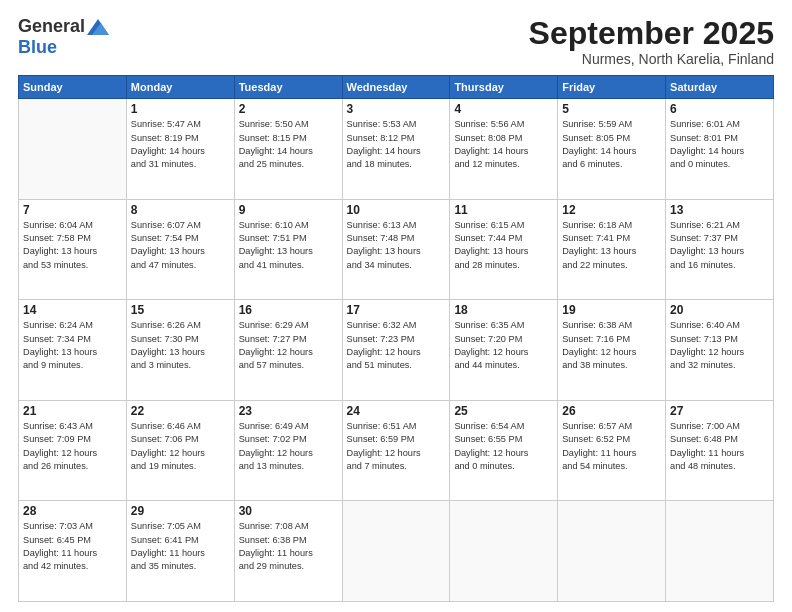  Describe the element at coordinates (720, 250) in the screenshot. I see `calendar-cell: 13Sunrise: 6:21 AMSunset: 7:37 PMDayligh…` at that location.